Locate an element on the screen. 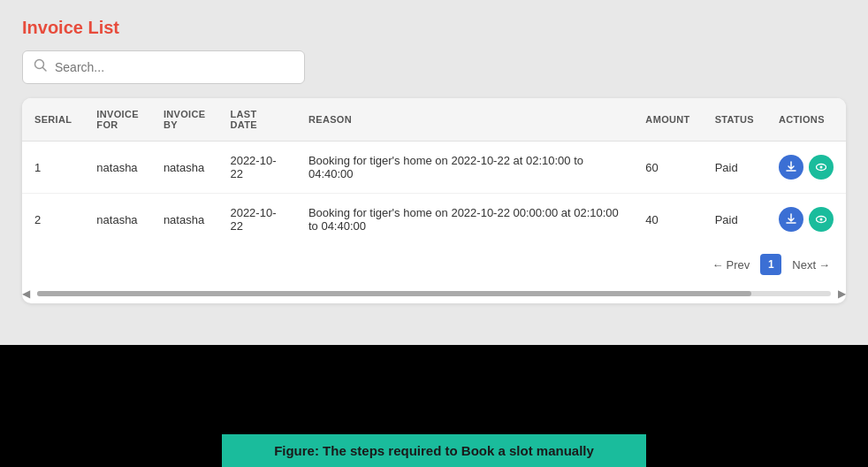  cell-amount: 60 is located at coordinates (667, 168).